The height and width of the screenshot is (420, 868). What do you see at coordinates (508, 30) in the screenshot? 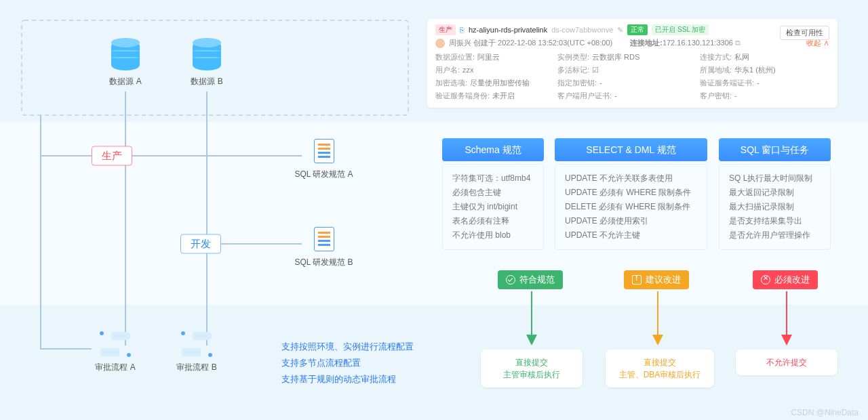
I see `datasource-name: hz-aliyun-rds-privatelink` at bounding box center [508, 30].